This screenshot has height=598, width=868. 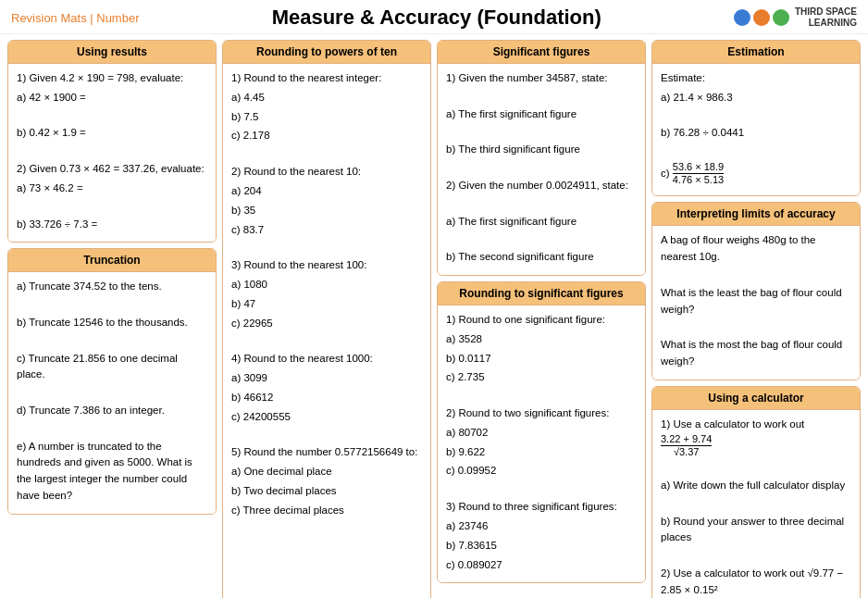 What do you see at coordinates (327, 398) in the screenshot?
I see `rp-4b: b) 46612` at bounding box center [327, 398].